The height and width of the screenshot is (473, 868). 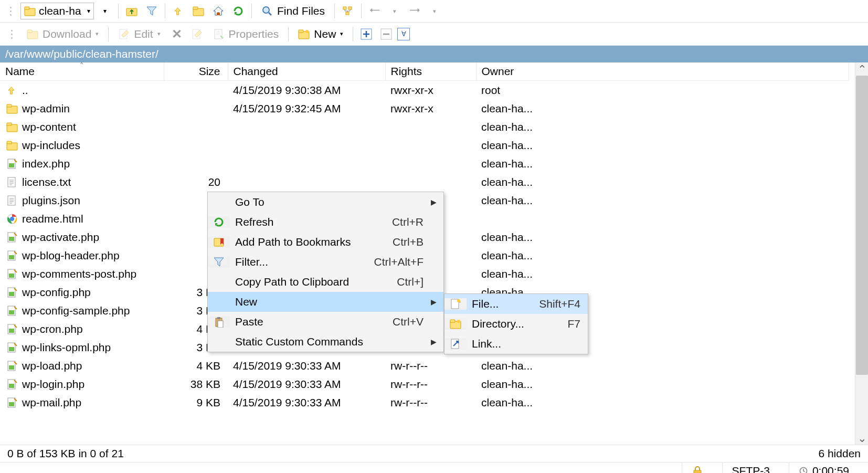 What do you see at coordinates (197, 34) in the screenshot?
I see `rename-button` at bounding box center [197, 34].